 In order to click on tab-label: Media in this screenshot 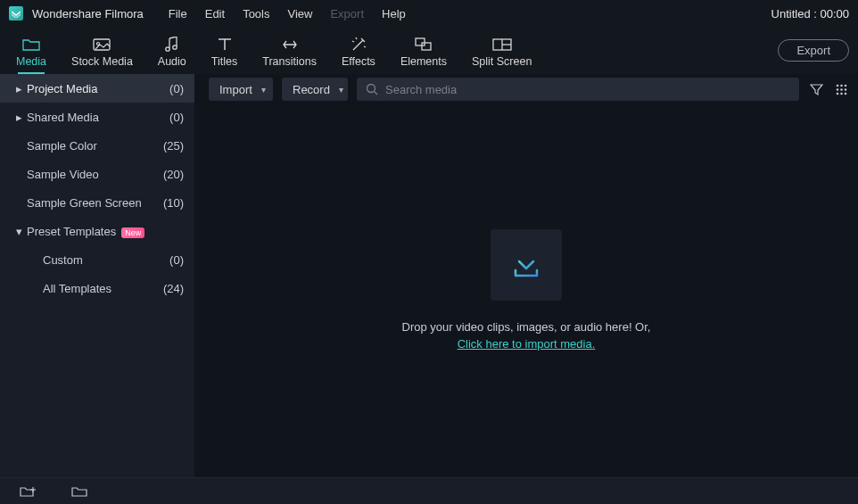, I will do `click(31, 62)`.